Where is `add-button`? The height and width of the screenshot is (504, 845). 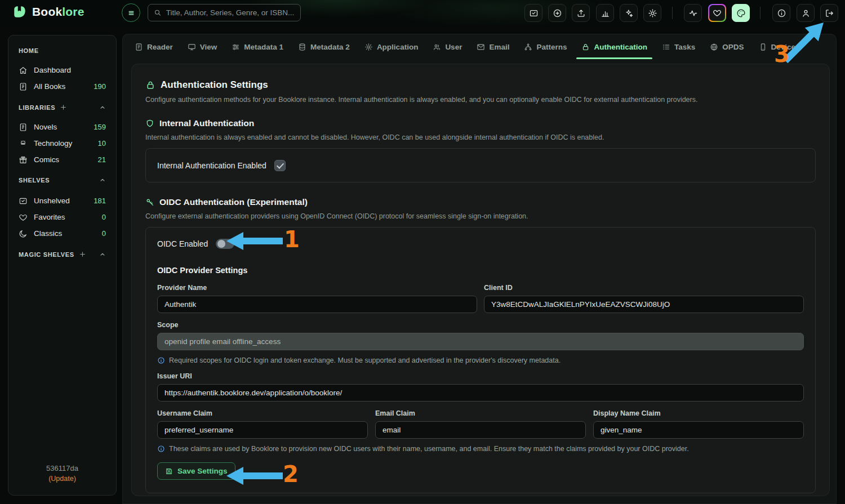
add-button is located at coordinates (557, 13).